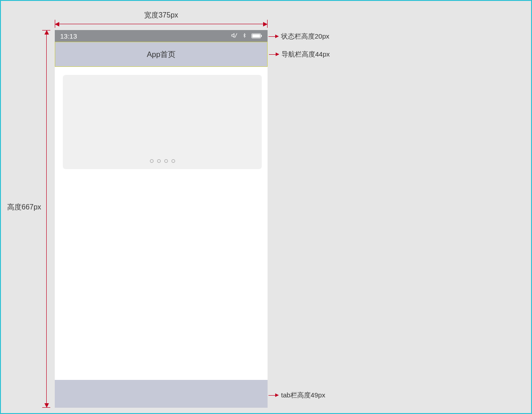 The image size is (532, 414). Describe the element at coordinates (161, 54) in the screenshot. I see `nav-bar: App首页` at that location.